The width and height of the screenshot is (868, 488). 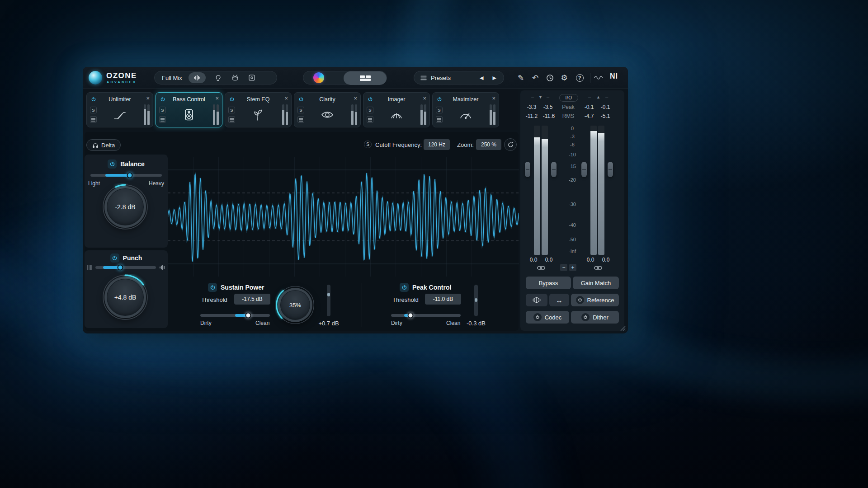 I want to click on full-mix-tab, so click(x=197, y=78).